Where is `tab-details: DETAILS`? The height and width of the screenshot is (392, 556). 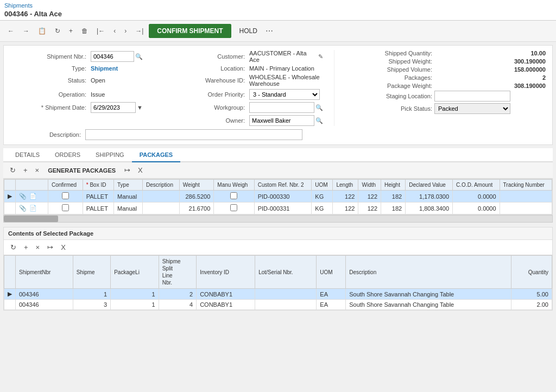
tab-details: DETAILS is located at coordinates (27, 155).